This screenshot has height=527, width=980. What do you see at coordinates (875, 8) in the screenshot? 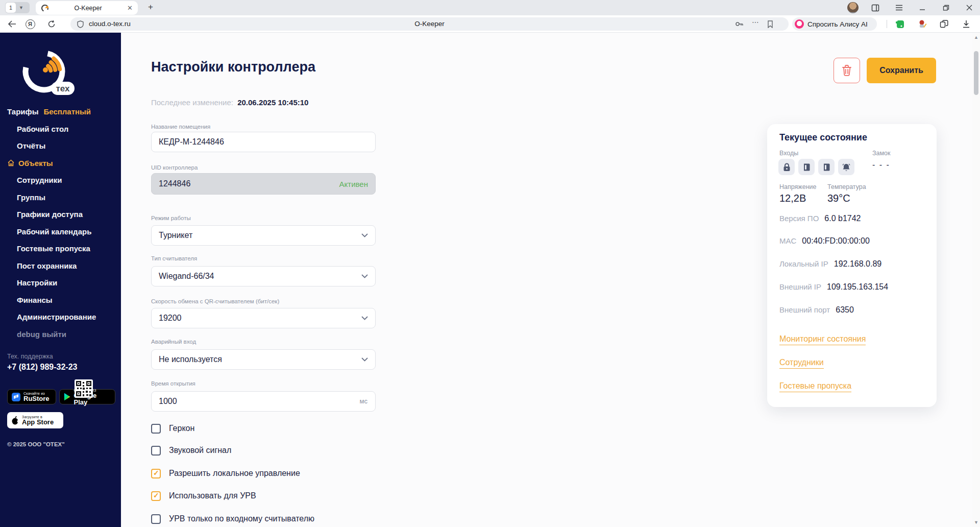
I see `sidebar-panel-icon` at bounding box center [875, 8].